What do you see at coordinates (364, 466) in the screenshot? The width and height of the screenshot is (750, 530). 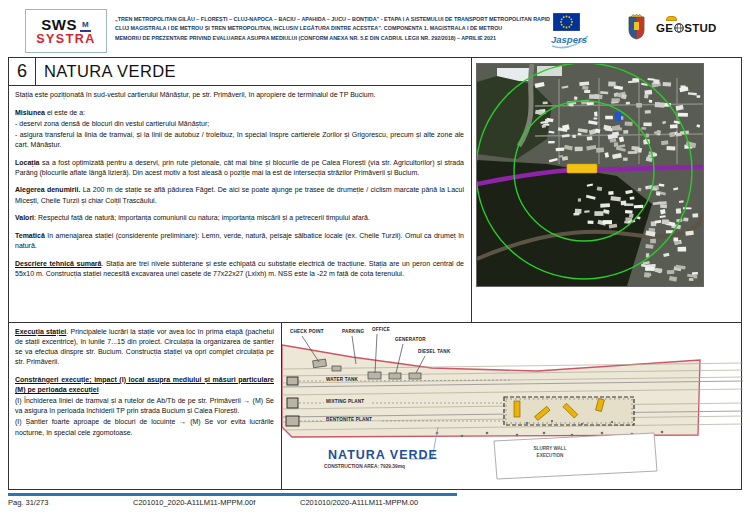 I see `diagram-construction-area: CONSTRUCTION AREA: 7929.39mq` at bounding box center [364, 466].